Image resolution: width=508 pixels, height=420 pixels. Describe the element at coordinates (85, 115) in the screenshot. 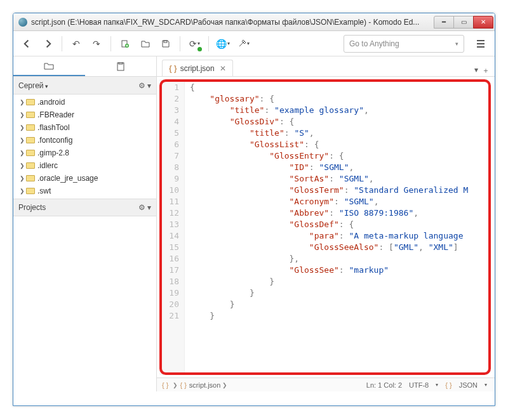

I see `tree-item: ❯.FBReader` at that location.